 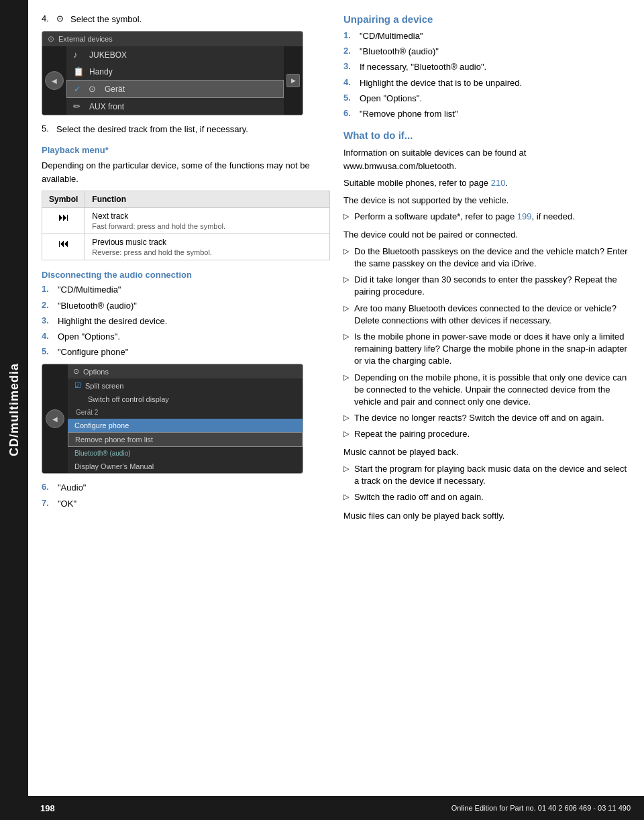 I want to click on screen-item-gerat: ✓ ⊙ Gerät, so click(x=175, y=89).